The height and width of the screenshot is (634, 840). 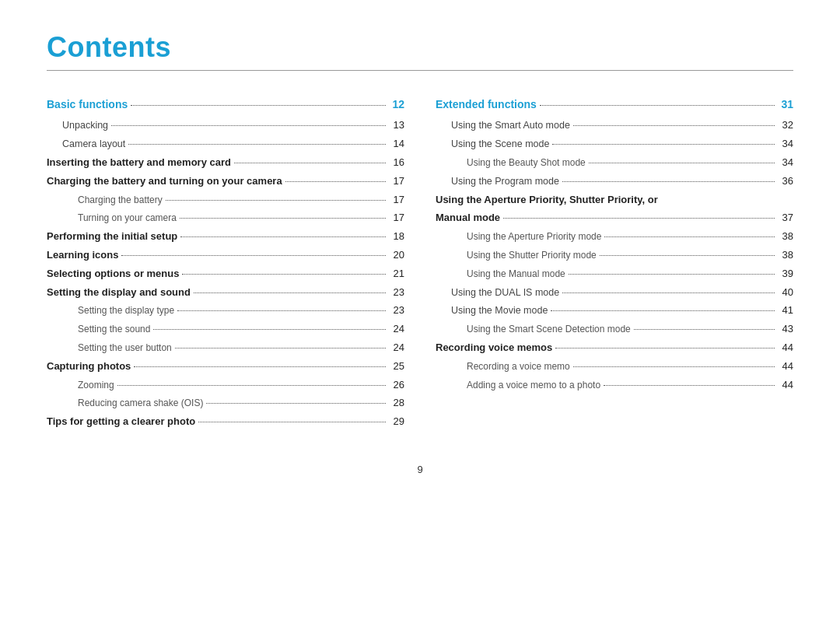 What do you see at coordinates (502, 367) in the screenshot?
I see `toc-entry-label: Recording a voice memo` at bounding box center [502, 367].